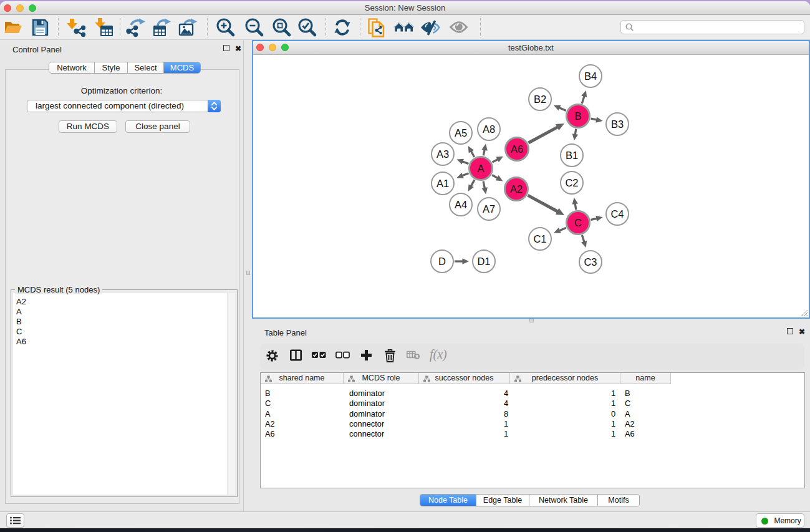  Describe the element at coordinates (461, 205) in the screenshot. I see `svg-text: A4` at that location.